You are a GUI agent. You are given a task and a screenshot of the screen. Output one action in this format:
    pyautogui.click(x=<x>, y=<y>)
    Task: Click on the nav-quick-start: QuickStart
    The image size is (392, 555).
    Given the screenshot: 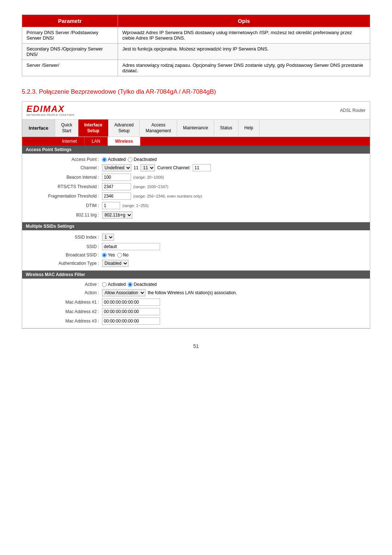 What is the action you would take?
    pyautogui.click(x=67, y=128)
    